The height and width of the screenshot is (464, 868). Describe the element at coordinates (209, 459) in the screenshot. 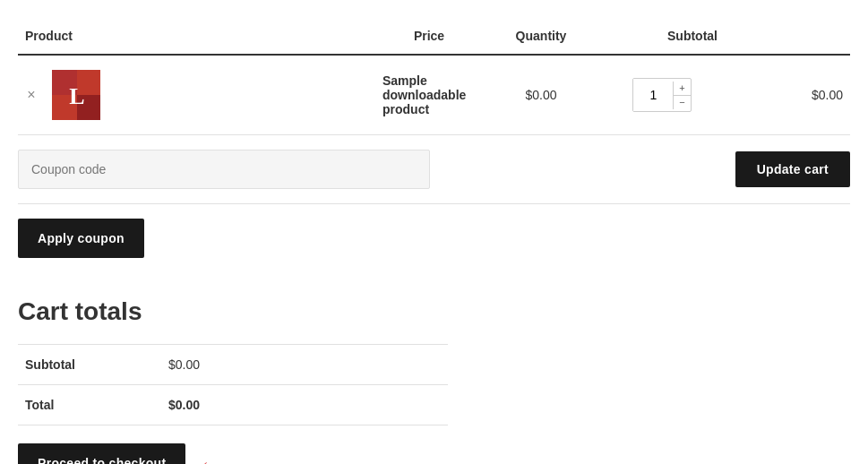

I see `arrow-left-icon: ←` at that location.